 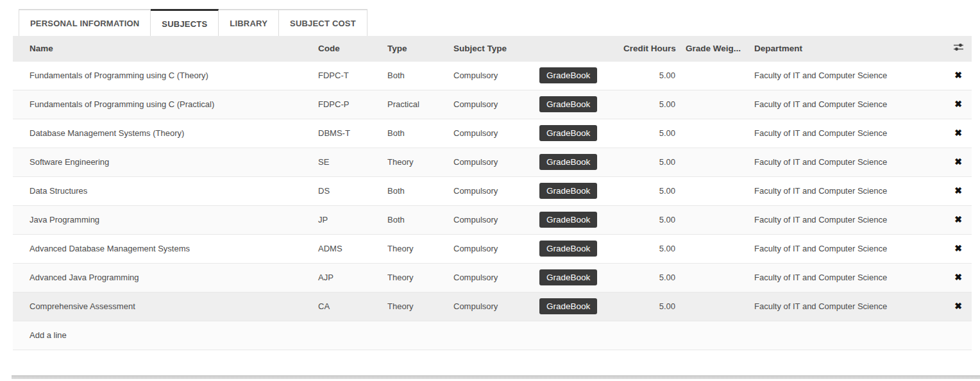 What do you see at coordinates (164, 219) in the screenshot?
I see `cell-name: Java Programming` at bounding box center [164, 219].